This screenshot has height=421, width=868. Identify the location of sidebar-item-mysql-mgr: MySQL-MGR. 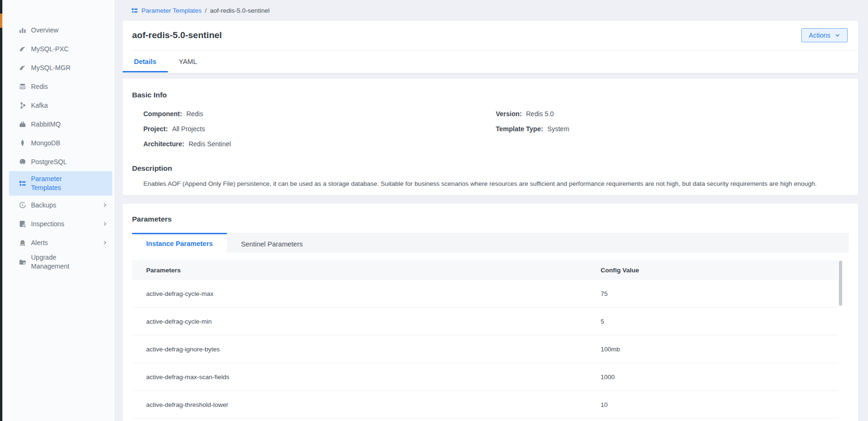
(61, 68).